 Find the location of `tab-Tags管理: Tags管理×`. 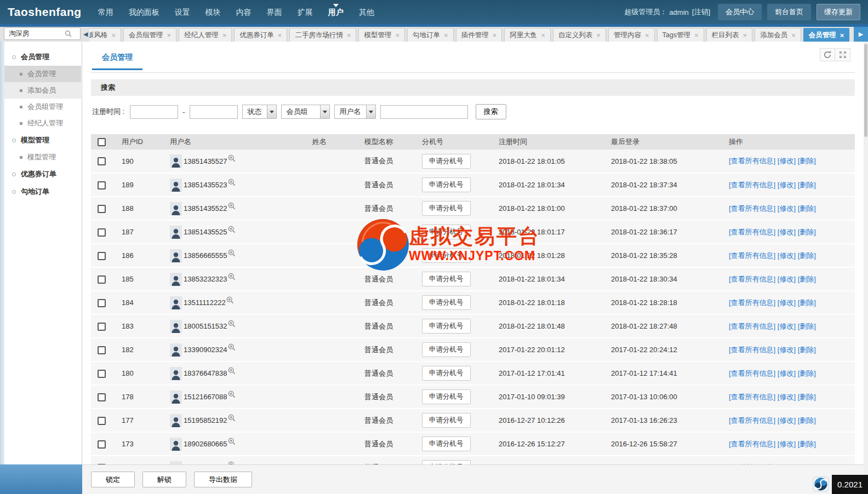

tab-Tags管理: Tags管理× is located at coordinates (681, 35).